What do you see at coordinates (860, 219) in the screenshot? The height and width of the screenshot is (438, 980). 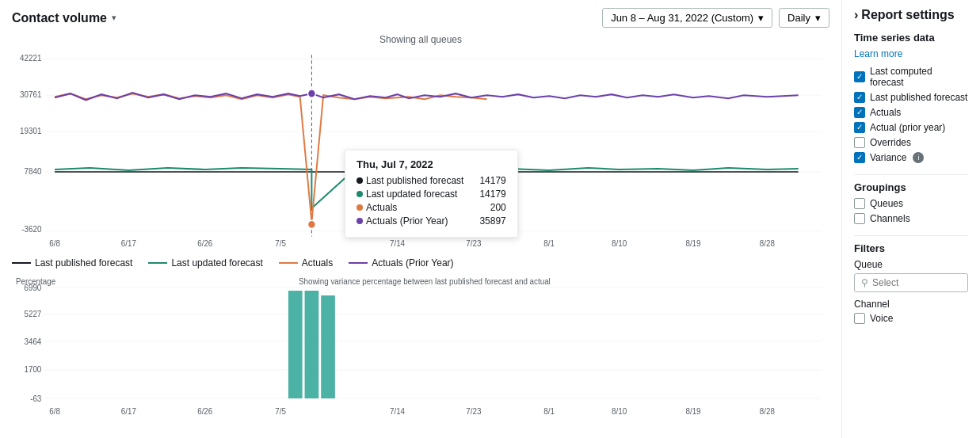 I see `channels-checkbox` at bounding box center [860, 219].